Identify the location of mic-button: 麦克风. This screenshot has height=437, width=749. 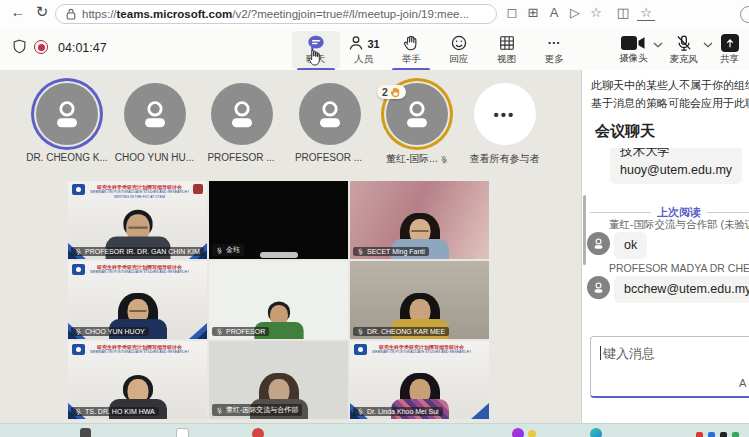
(684, 50).